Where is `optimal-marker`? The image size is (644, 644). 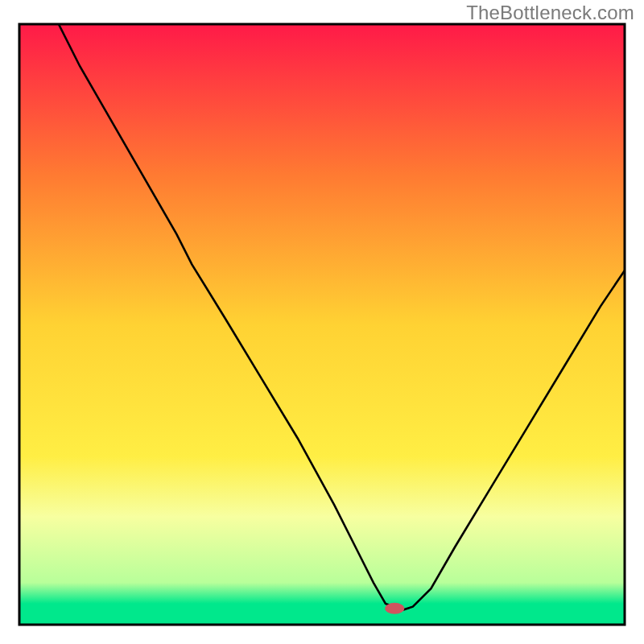
optimal-marker is located at coordinates (394, 609).